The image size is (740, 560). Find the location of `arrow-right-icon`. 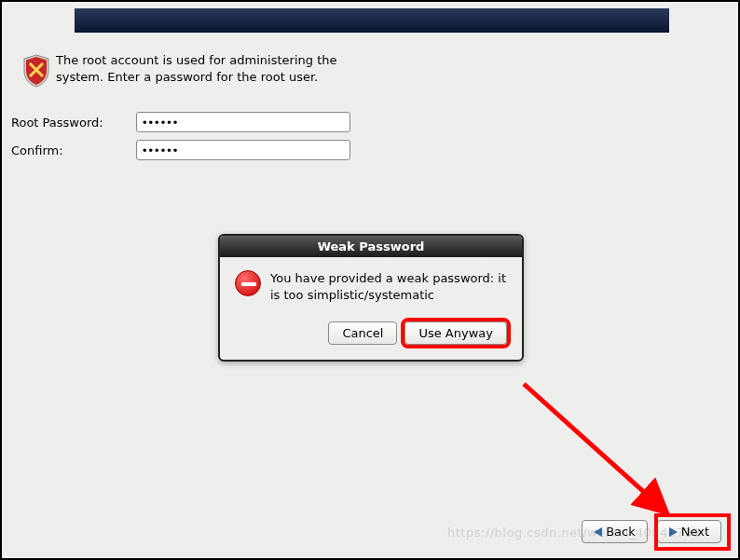

arrow-right-icon is located at coordinates (673, 532).